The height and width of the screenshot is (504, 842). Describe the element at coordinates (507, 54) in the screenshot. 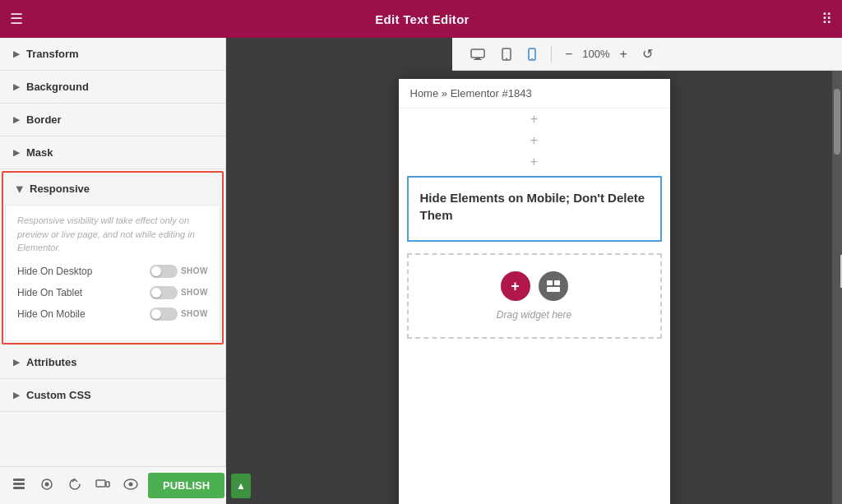

I see `tablet-view-button` at that location.